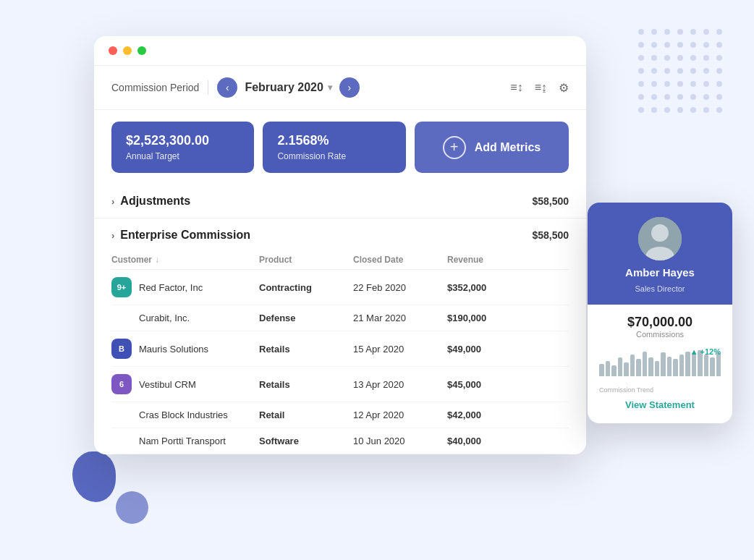  What do you see at coordinates (182, 148) in the screenshot?
I see `annual-target-card: $2,523,300.00 Annual Target` at bounding box center [182, 148].